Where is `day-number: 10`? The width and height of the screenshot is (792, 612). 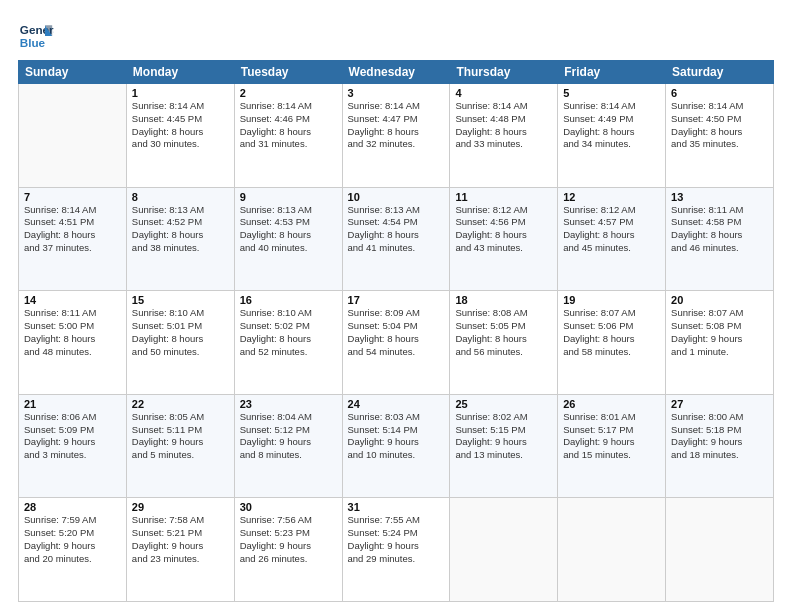 day-number: 10 is located at coordinates (396, 197).